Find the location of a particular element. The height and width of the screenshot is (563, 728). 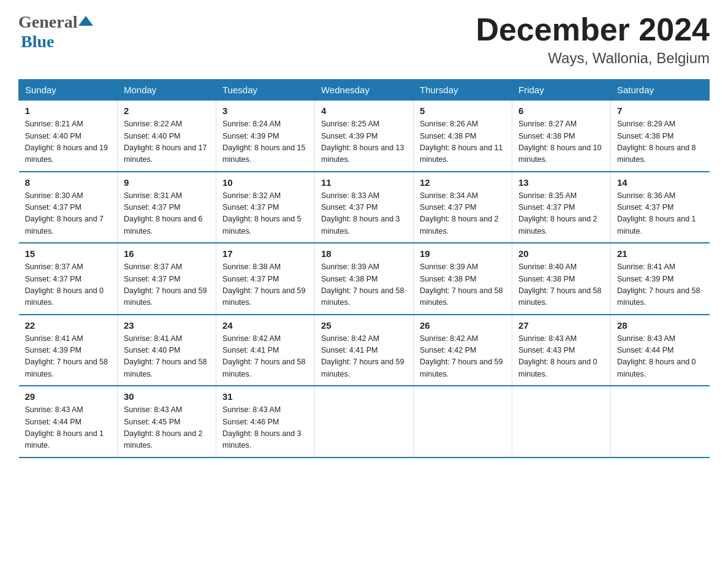

calendar-day-cell: 6 Sunrise: 8:27 AMSunset: 4:38 PMDayligh… is located at coordinates (561, 136).